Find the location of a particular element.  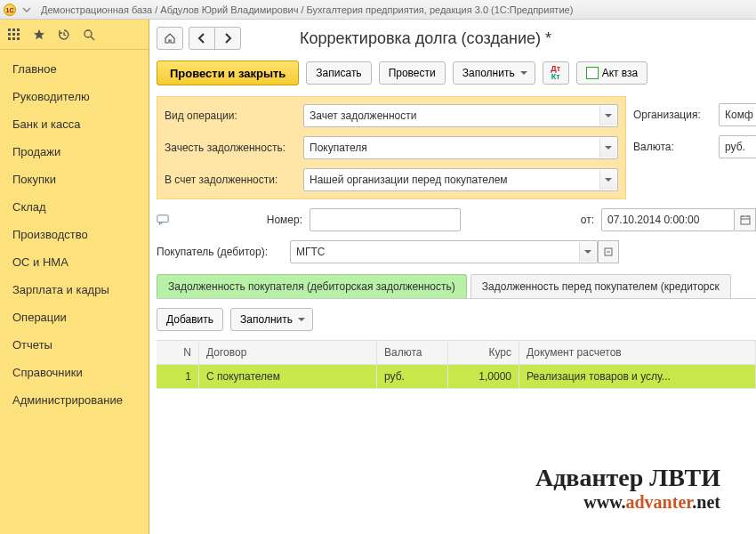

currency-label: Валюта: is located at coordinates (673, 147).